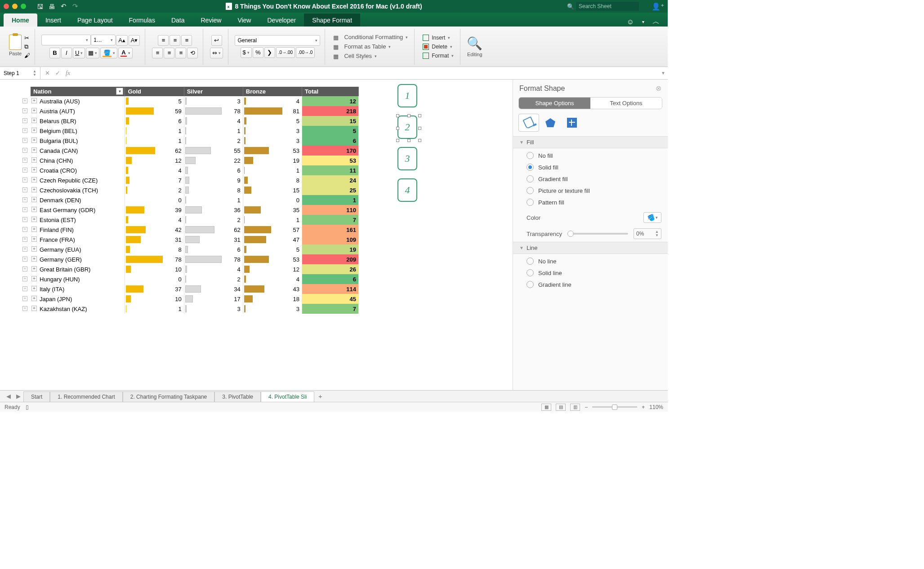 Image resolution: width=924 pixels, height=569 pixels. Describe the element at coordinates (647, 234) in the screenshot. I see `transparency-input: 0%▲▼` at that location.